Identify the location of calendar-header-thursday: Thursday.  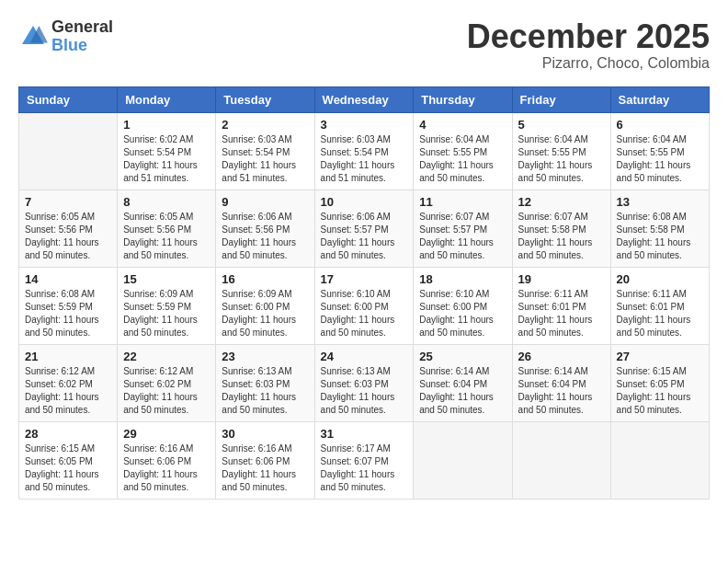
(463, 99).